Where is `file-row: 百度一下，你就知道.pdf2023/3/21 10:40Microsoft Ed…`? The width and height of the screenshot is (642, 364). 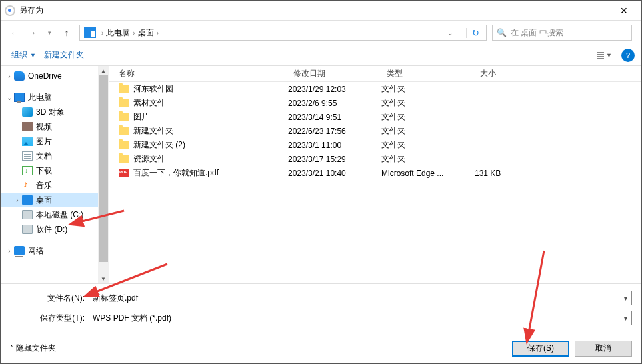 file-row: 百度一下，你就知道.pdf2023/3/21 10:40Microsoft Ed… is located at coordinates (375, 173).